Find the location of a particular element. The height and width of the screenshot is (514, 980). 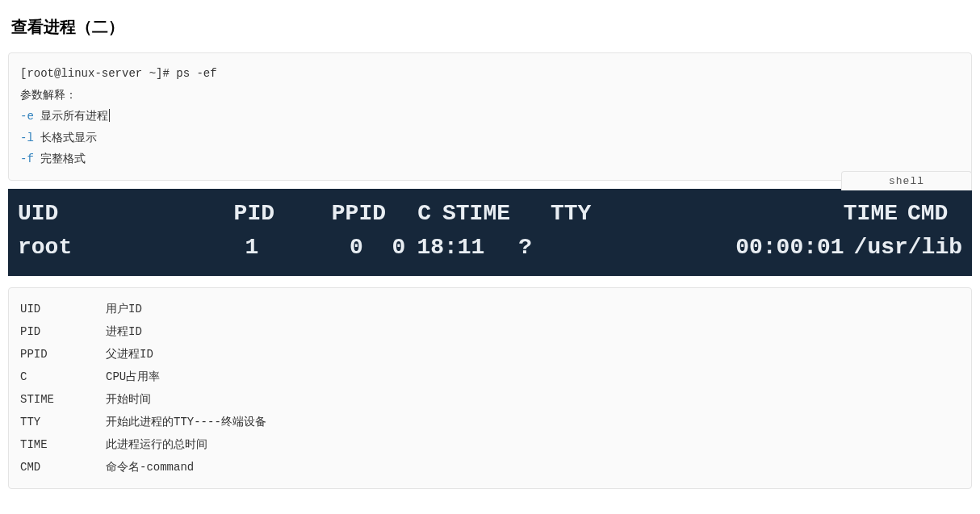

param-line: -e 显示所有进程 is located at coordinates (490, 116).